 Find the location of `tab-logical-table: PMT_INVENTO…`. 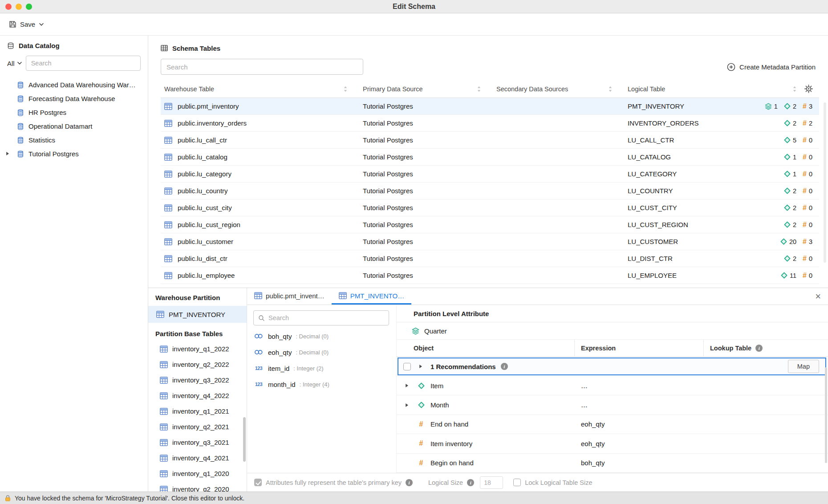

tab-logical-table: PMT_INVENTO… is located at coordinates (371, 297).